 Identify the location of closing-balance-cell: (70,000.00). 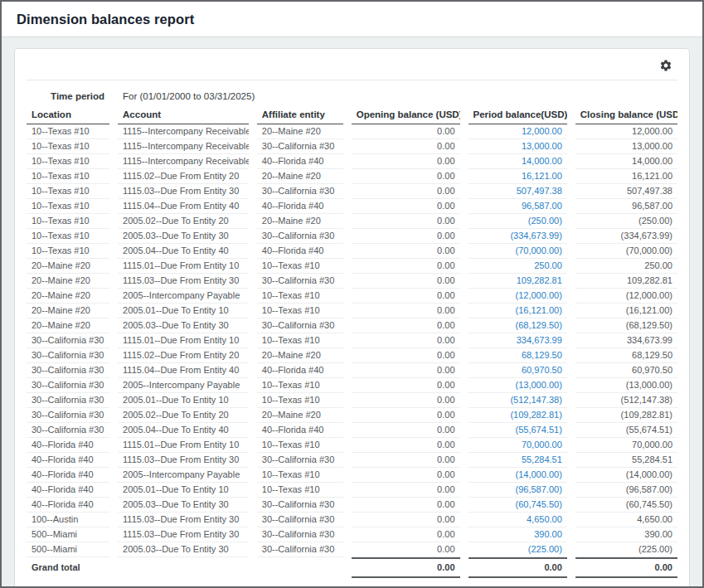
(627, 251).